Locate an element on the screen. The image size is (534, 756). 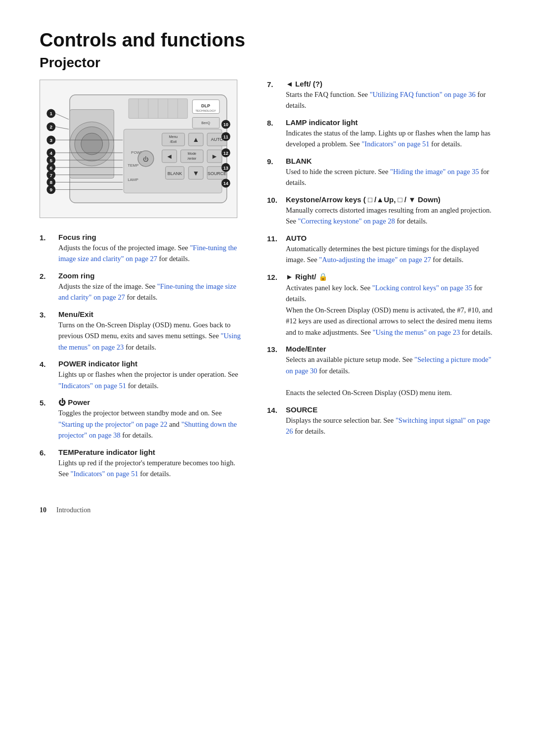
item-number: 2. is located at coordinates (49, 287).